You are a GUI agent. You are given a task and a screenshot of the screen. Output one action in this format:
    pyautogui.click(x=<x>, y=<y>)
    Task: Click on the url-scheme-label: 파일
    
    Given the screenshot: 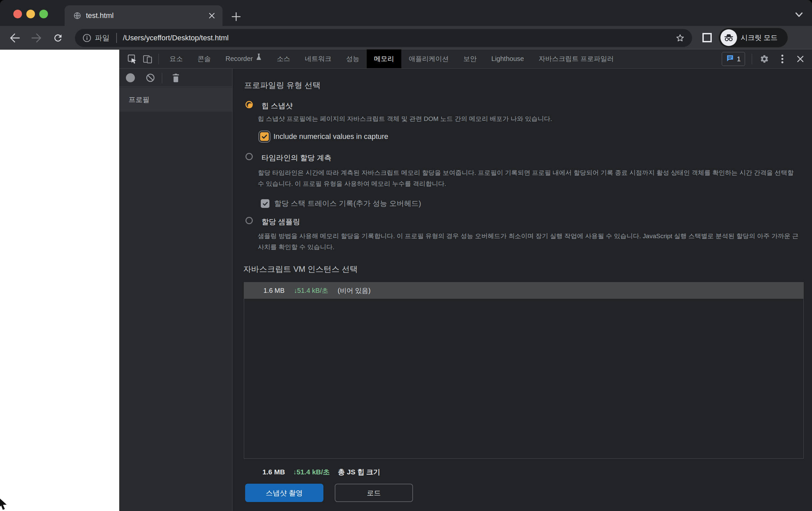 What is the action you would take?
    pyautogui.click(x=102, y=38)
    